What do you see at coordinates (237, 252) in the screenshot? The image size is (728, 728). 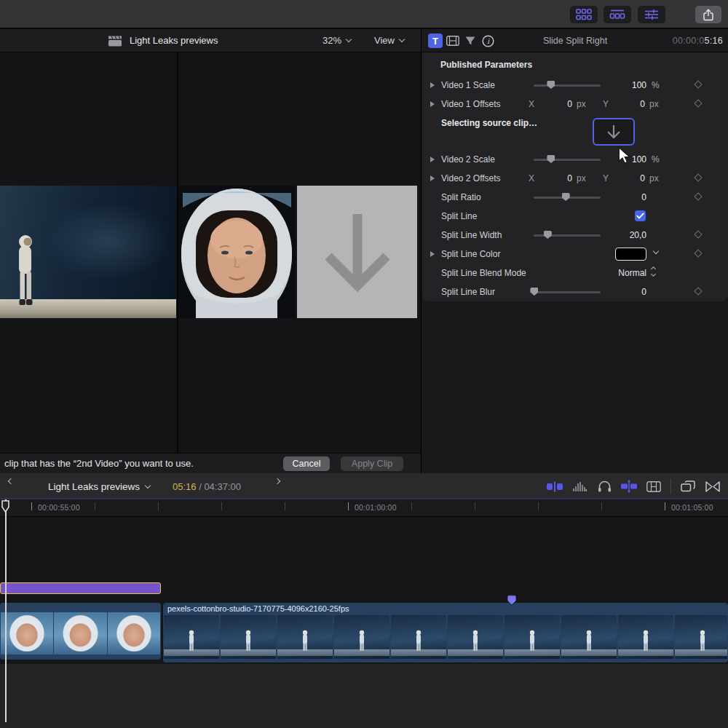 I see `helmet-face-image` at bounding box center [237, 252].